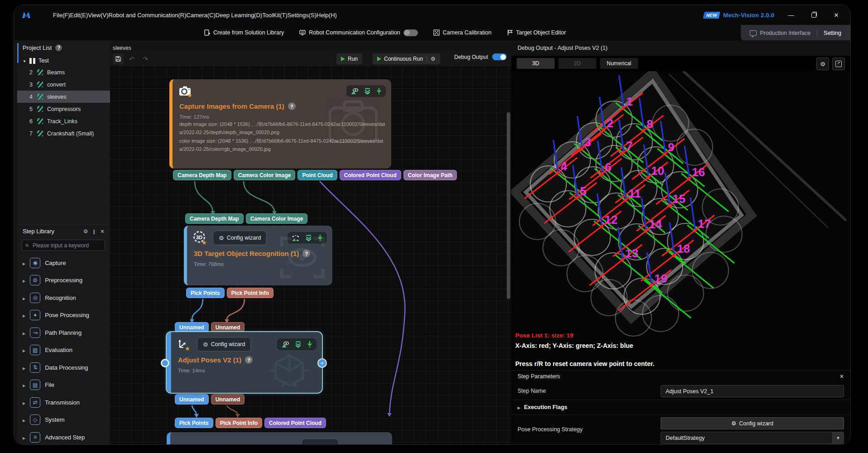 Image resolution: width=868 pixels, height=453 pixels. What do you see at coordinates (239, 15) in the screenshot?
I see `menu-item: Deep Learning(D)` at bounding box center [239, 15].